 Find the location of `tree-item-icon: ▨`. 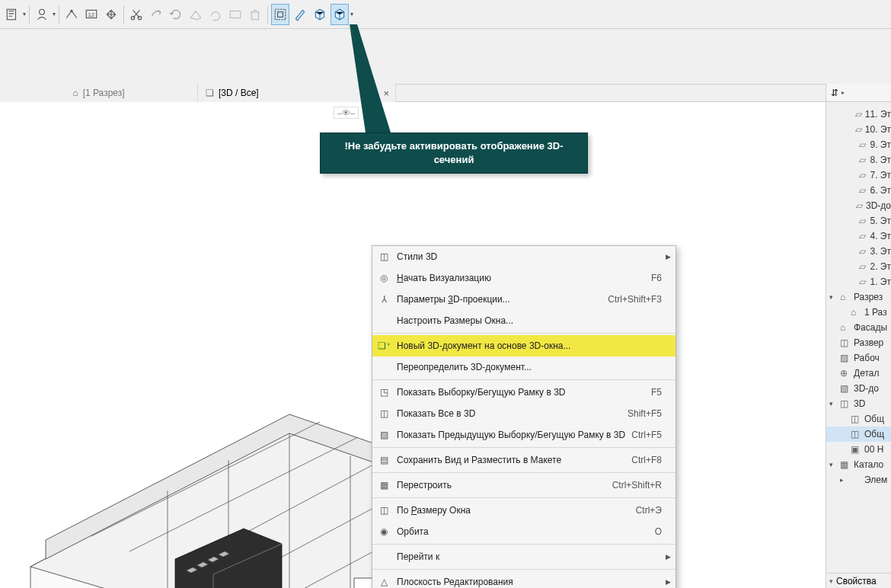

tree-item-icon: ▨ is located at coordinates (845, 358).